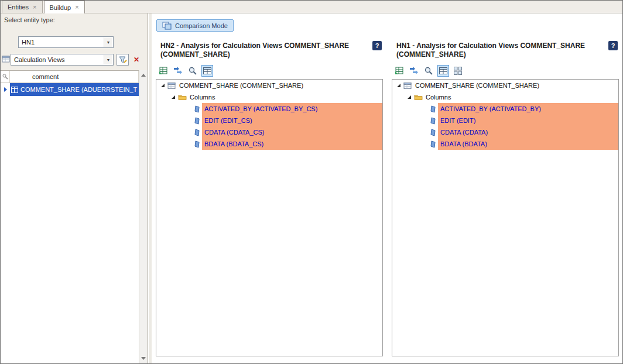 This screenshot has width=623, height=364. Describe the element at coordinates (167, 26) in the screenshot. I see `comparison-mode-icon` at that location.